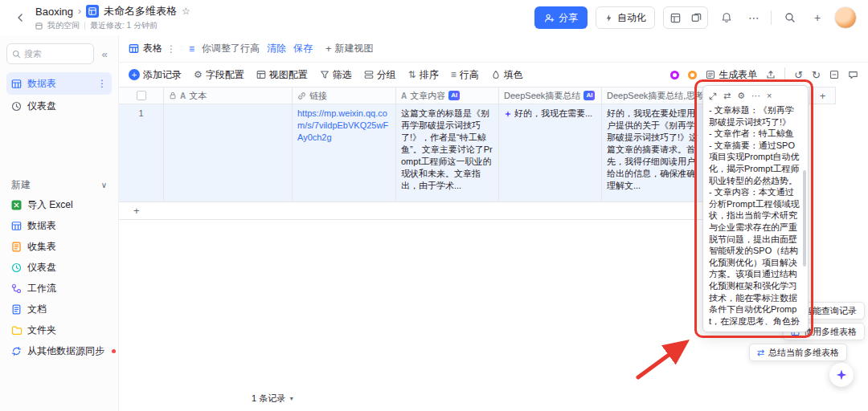 The image size is (868, 411). What do you see at coordinates (228, 96) in the screenshot?
I see `column-header-text: A 文本` at bounding box center [228, 96].